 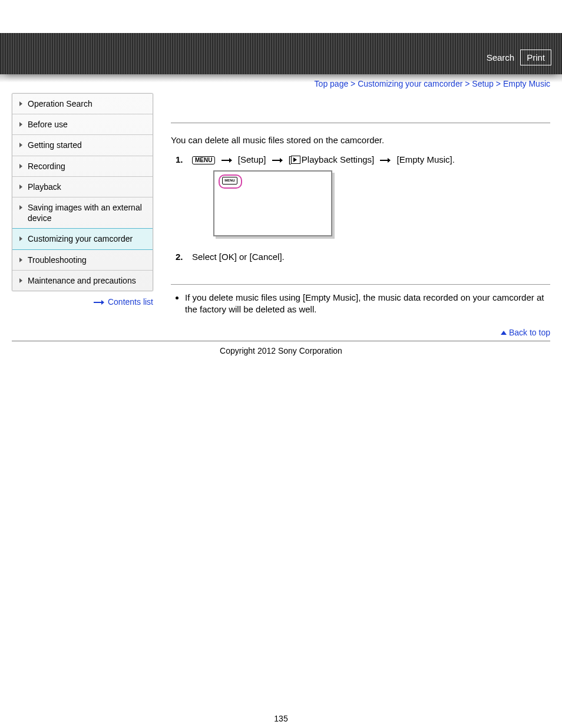 What do you see at coordinates (501, 58) in the screenshot?
I see `search-button: Search` at bounding box center [501, 58].